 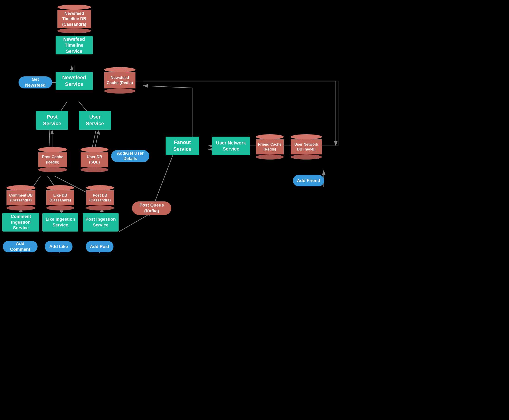 I want to click on add-friend-button: Add Friend, so click(x=309, y=180).